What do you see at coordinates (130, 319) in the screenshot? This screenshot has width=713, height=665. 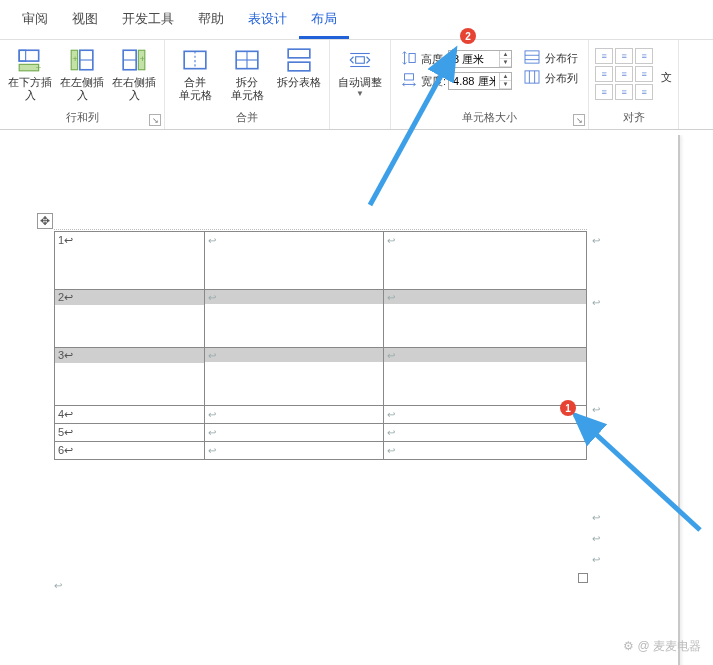 I see `table-cell: 2↩` at bounding box center [130, 319].